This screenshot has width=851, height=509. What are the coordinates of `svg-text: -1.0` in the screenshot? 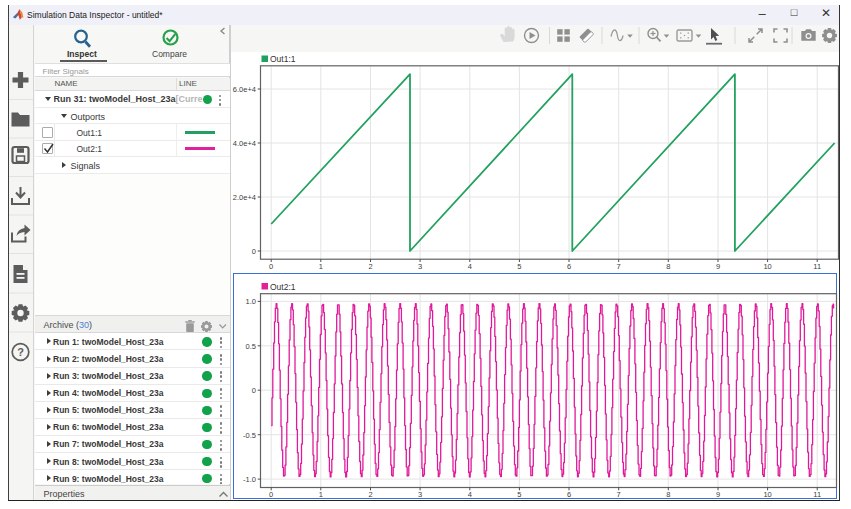 It's located at (250, 480).